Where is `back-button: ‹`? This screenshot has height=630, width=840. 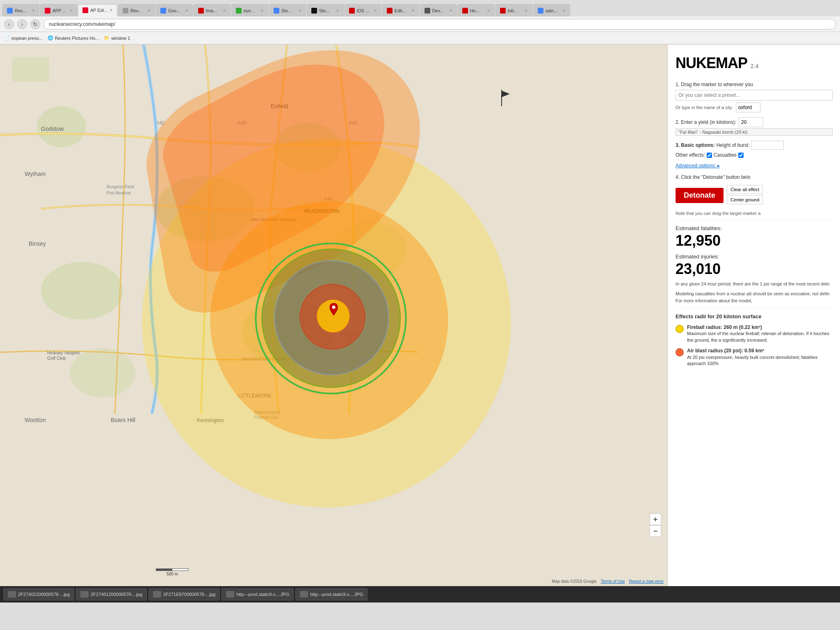
back-button: ‹ is located at coordinates (9, 24).